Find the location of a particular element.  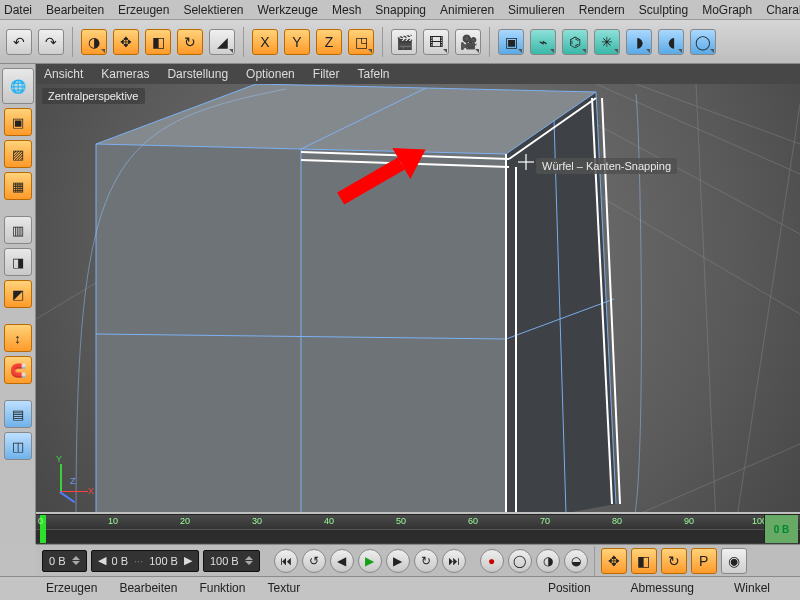

mat-menu-func: Funktion is located at coordinates (222, 588).